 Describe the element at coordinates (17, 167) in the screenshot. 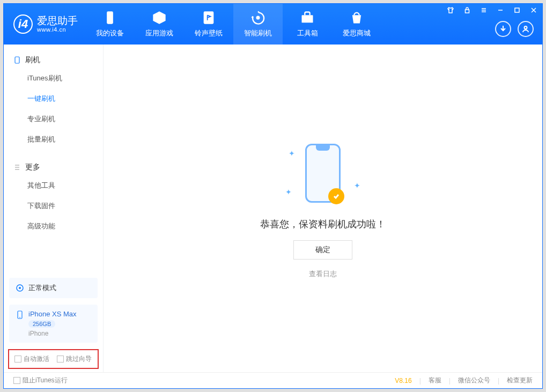

I see `list-icon` at that location.